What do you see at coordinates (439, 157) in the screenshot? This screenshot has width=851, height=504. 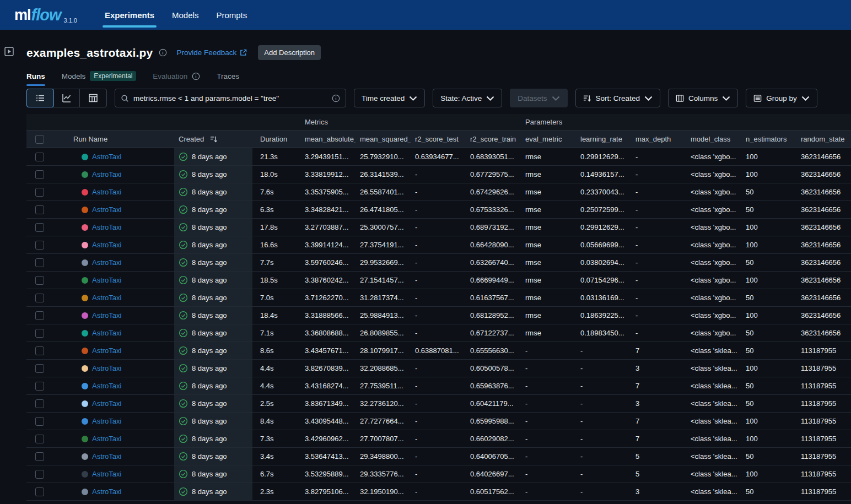 I see `table-row: AstroTaxi 8 days ago 21.3s 3.29439151...…` at bounding box center [439, 157].